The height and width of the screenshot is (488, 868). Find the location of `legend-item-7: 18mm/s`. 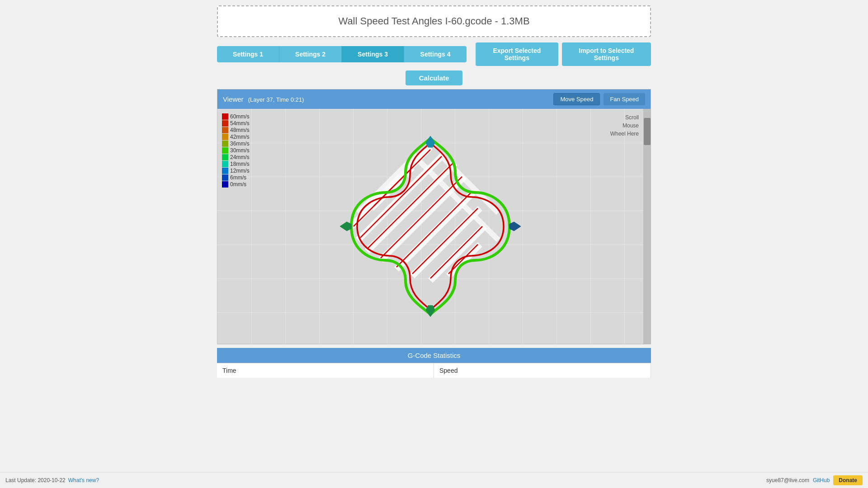

legend-item-7: 18mm/s is located at coordinates (236, 164).